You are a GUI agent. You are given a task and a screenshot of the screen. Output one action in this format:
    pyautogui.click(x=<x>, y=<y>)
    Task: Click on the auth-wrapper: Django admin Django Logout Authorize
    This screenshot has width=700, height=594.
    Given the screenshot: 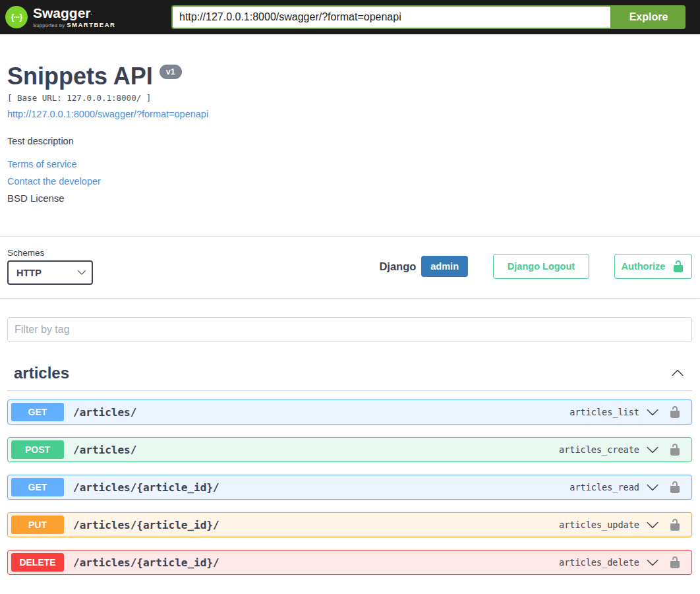 What is the action you would take?
    pyautogui.click(x=535, y=266)
    